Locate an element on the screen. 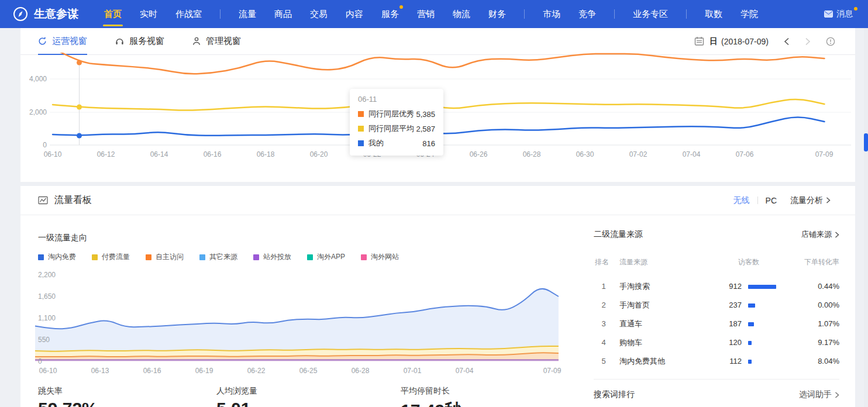 This screenshot has height=407, width=868. source-row-5: 5 淘内免费其他 112 8.04% is located at coordinates (717, 361).